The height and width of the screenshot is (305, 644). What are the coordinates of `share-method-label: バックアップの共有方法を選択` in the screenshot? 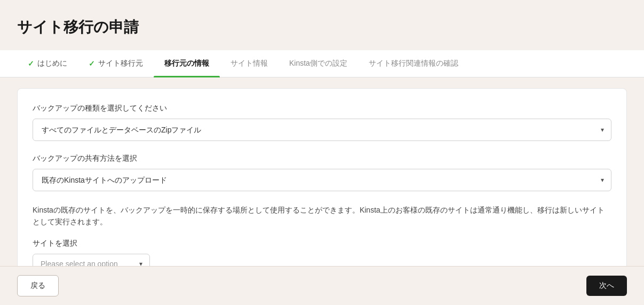 It's located at (322, 159).